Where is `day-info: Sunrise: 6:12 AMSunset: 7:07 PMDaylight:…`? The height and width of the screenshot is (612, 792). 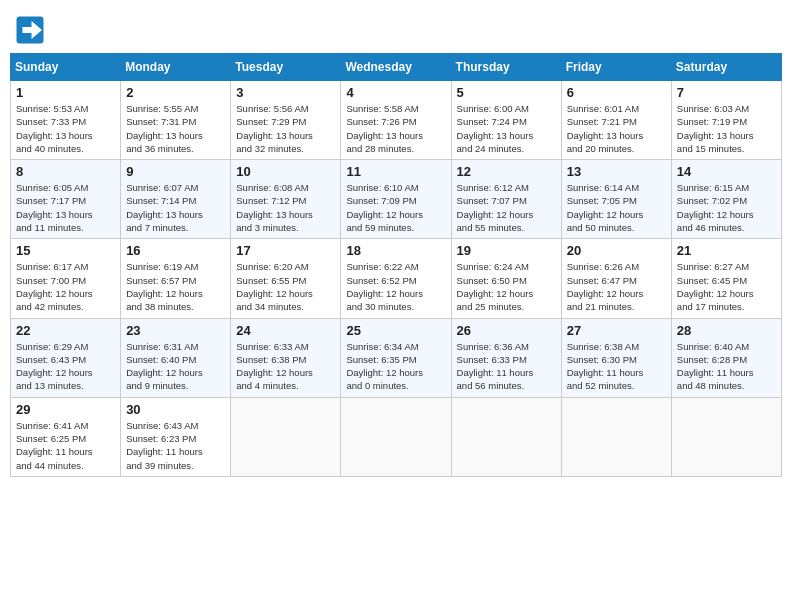
day-info: Sunrise: 6:12 AMSunset: 7:07 PMDaylight:… is located at coordinates (506, 208).